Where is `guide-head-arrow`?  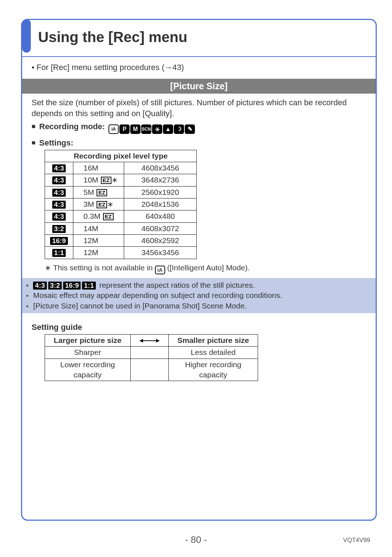 guide-head-arrow is located at coordinates (150, 340).